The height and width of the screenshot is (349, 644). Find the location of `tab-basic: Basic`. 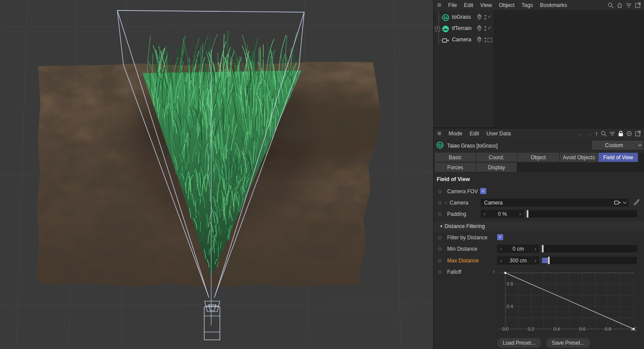

tab-basic: Basic is located at coordinates (455, 158).